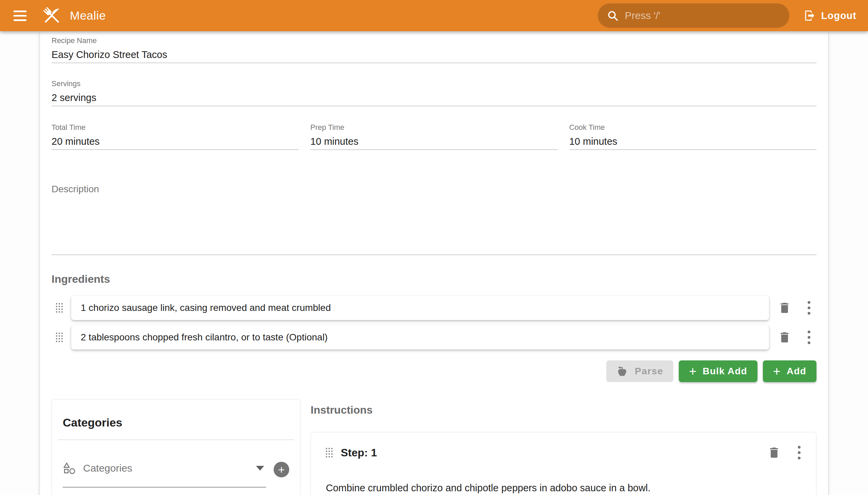  I want to click on categories-card: Categories Categories +, so click(176, 447).